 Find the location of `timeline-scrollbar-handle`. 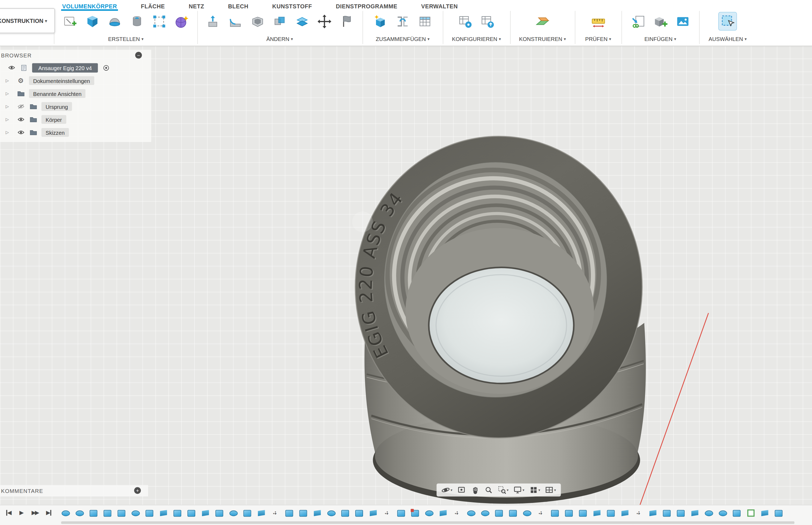

timeline-scrollbar-handle is located at coordinates (428, 523).